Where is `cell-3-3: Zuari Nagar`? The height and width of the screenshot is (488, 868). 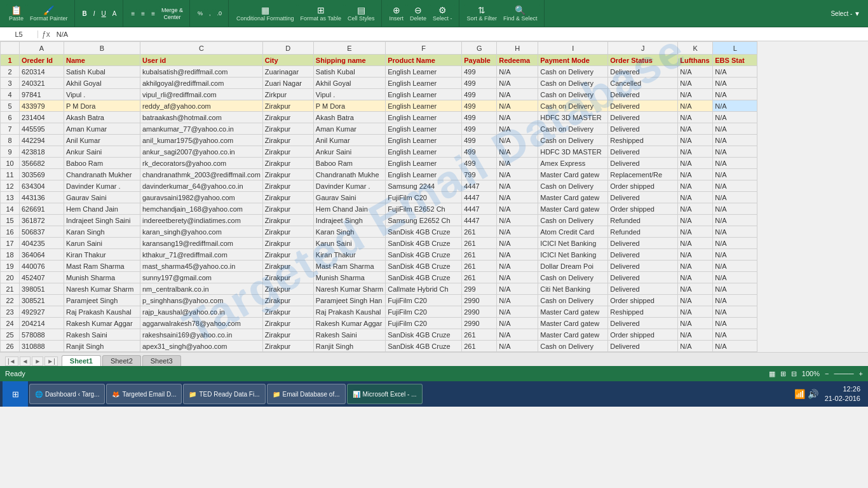
cell-3-3: Zuari Nagar is located at coordinates (288, 83).